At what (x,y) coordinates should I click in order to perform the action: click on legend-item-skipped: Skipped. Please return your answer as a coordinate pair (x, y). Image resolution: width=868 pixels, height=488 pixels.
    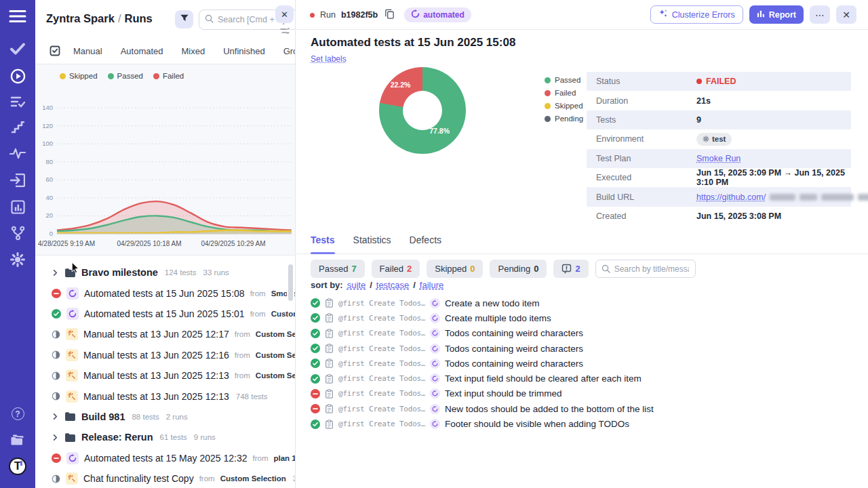
    Looking at the image, I should click on (79, 76).